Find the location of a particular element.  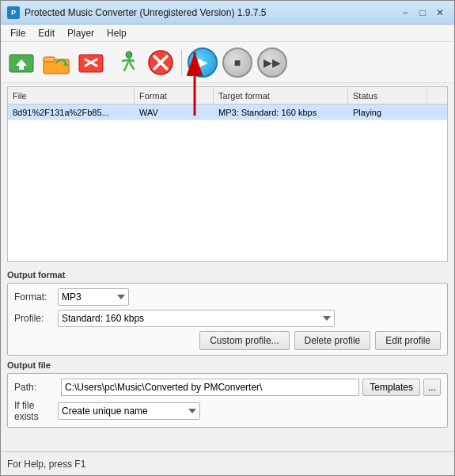

output-format-title: Output format is located at coordinates (228, 275).